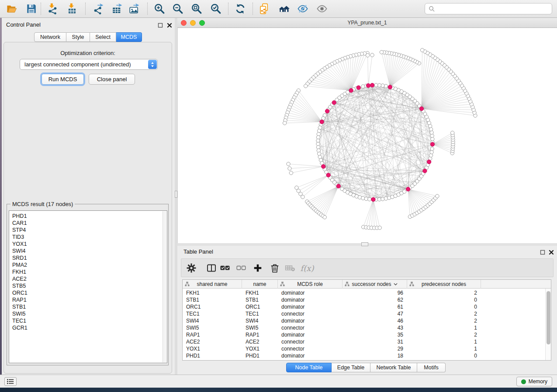  Describe the element at coordinates (309, 368) in the screenshot. I see `tab-node-table: Node Table` at that location.